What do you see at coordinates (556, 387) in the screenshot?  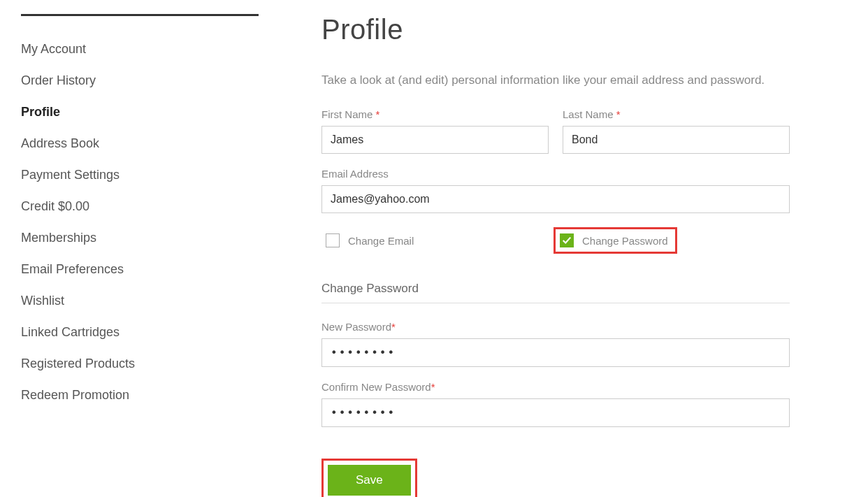 I see `confirm-password-label: Confirm New Password*` at bounding box center [556, 387].